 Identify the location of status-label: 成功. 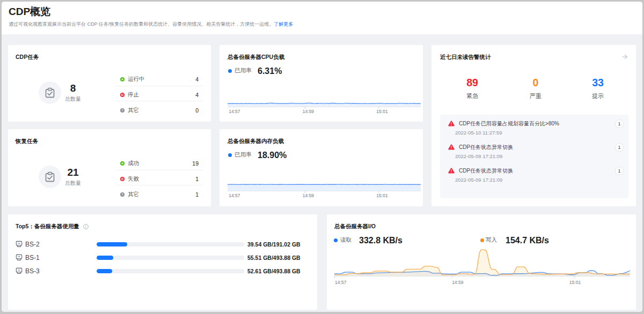
(133, 163).